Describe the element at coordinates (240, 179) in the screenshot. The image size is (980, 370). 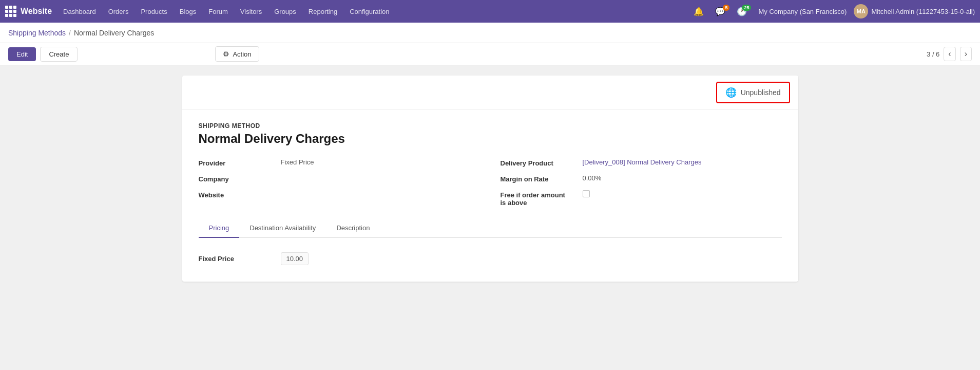
I see `field-company-label: Company` at that location.